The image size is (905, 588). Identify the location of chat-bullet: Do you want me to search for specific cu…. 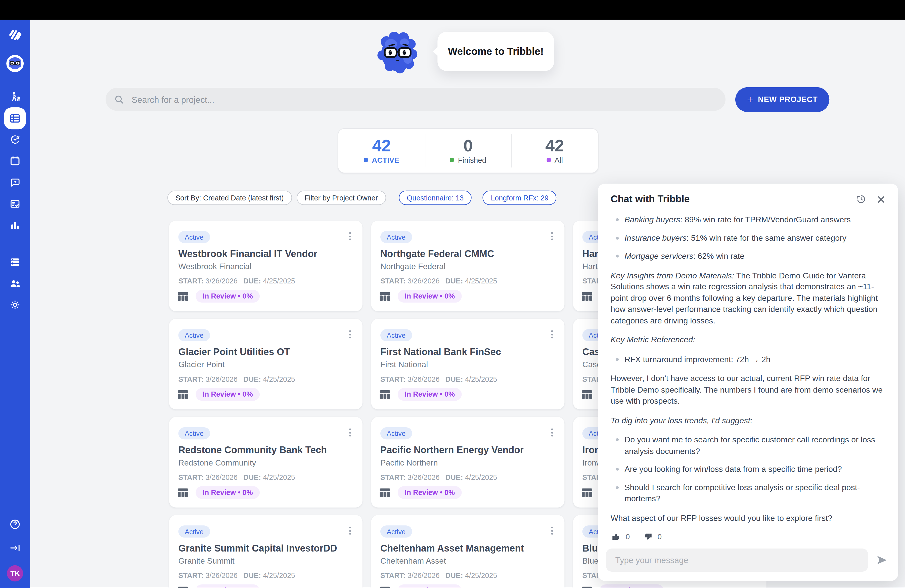
(747, 446).